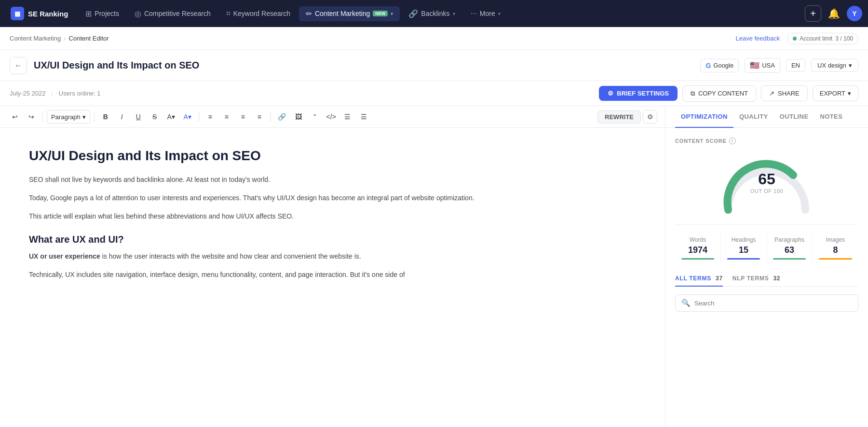 The height and width of the screenshot is (427, 868). I want to click on country-selector: 🇺🇸 USA, so click(762, 66).